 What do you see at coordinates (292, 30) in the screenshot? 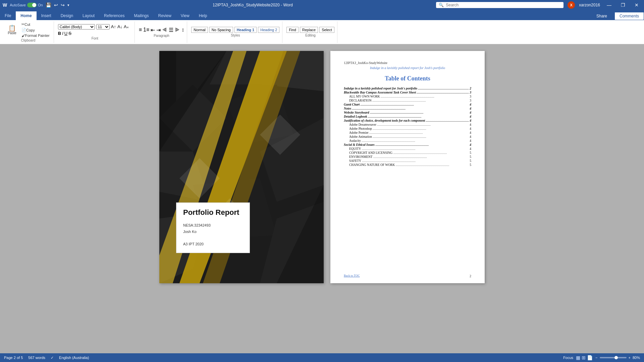
I see `find-button: Find` at bounding box center [292, 30].